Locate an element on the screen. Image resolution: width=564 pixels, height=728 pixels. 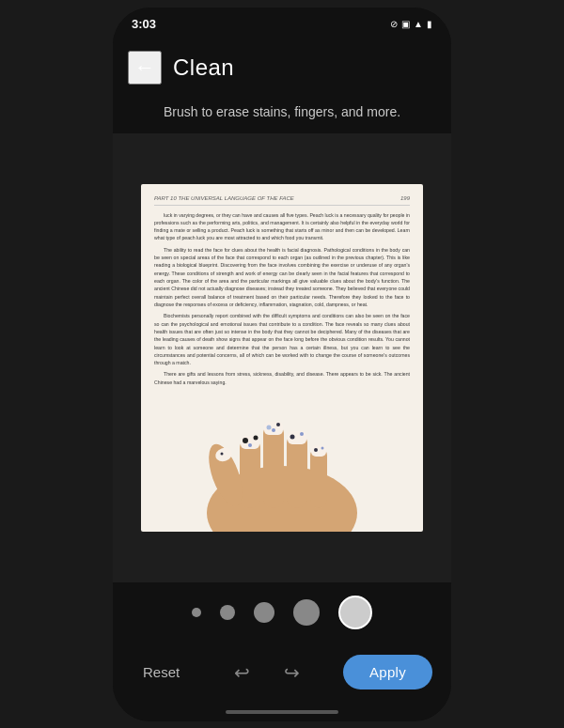
history-buttons: ↩ ↪ is located at coordinates (267, 673).